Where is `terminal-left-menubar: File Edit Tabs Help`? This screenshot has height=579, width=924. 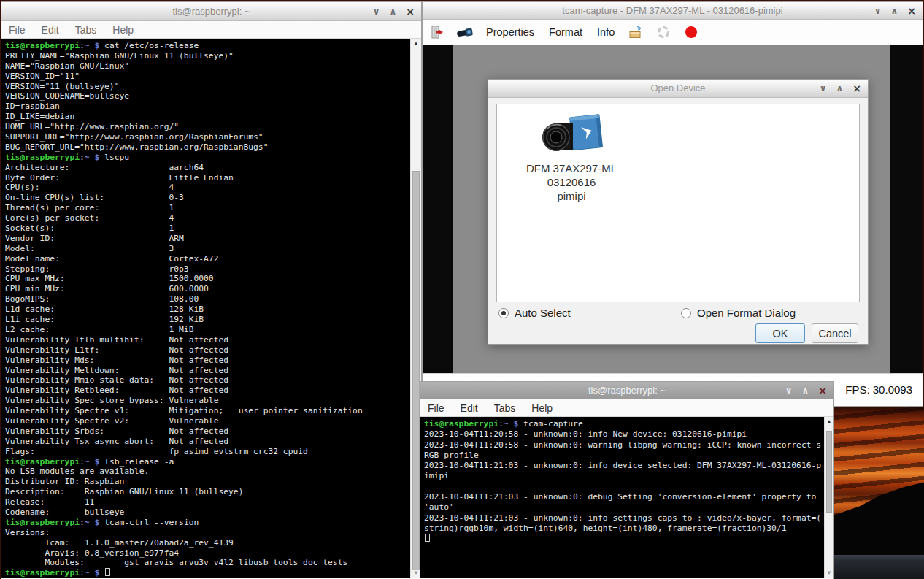 terminal-left-menubar: File Edit Tabs Help is located at coordinates (212, 30).